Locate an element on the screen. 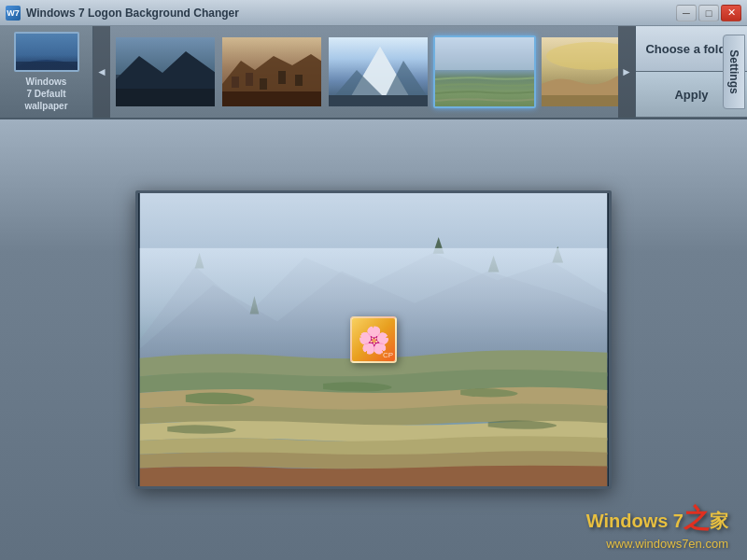 This screenshot has width=747, height=560. watermark-text-main: Windows 7之家 is located at coordinates (657, 519).